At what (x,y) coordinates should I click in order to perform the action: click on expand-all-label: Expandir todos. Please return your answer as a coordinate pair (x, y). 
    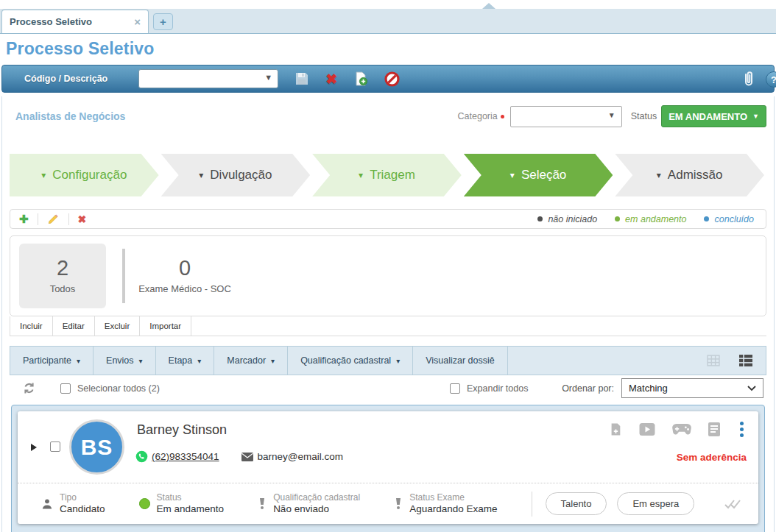
    Looking at the image, I should click on (498, 389).